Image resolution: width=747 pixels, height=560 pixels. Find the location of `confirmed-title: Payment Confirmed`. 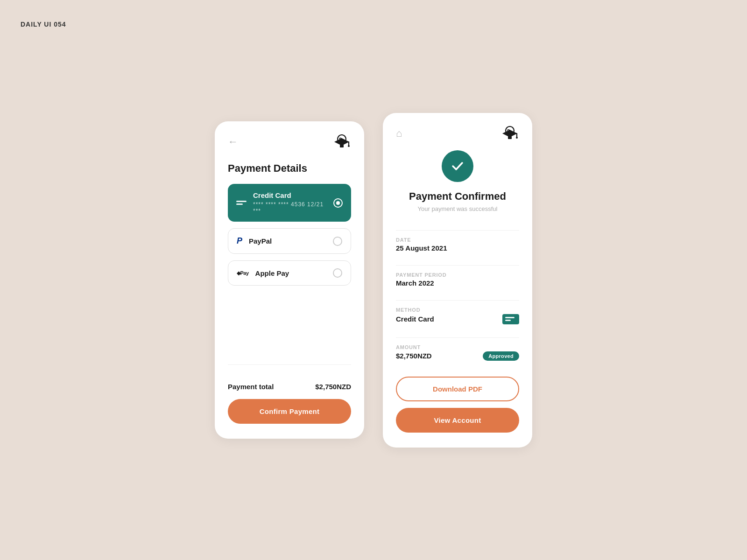

confirmed-title: Payment Confirmed is located at coordinates (458, 196).